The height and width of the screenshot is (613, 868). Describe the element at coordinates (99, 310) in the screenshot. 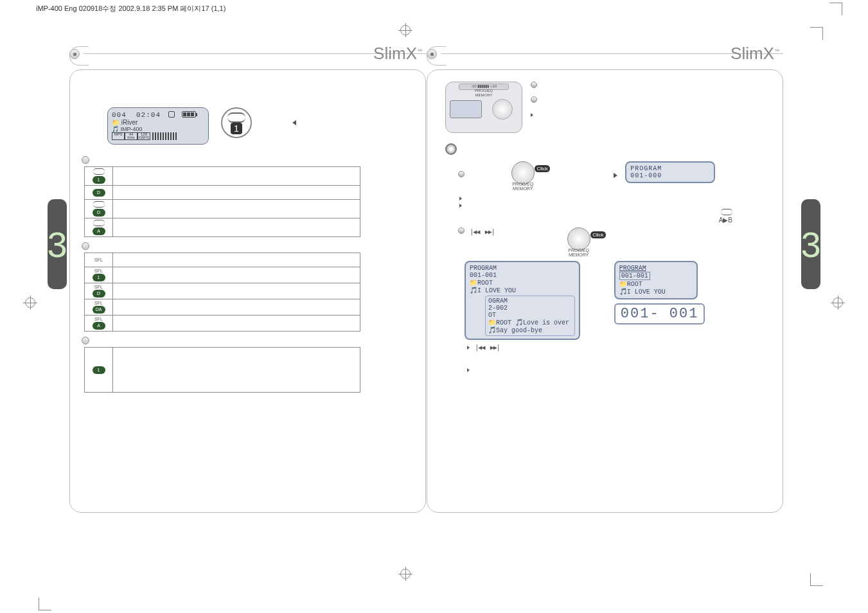

I see `mode-badge: DA` at that location.